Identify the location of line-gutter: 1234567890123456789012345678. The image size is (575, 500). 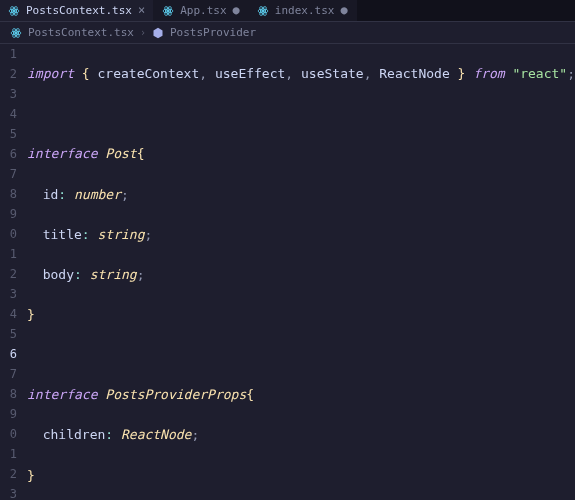
(12, 272).